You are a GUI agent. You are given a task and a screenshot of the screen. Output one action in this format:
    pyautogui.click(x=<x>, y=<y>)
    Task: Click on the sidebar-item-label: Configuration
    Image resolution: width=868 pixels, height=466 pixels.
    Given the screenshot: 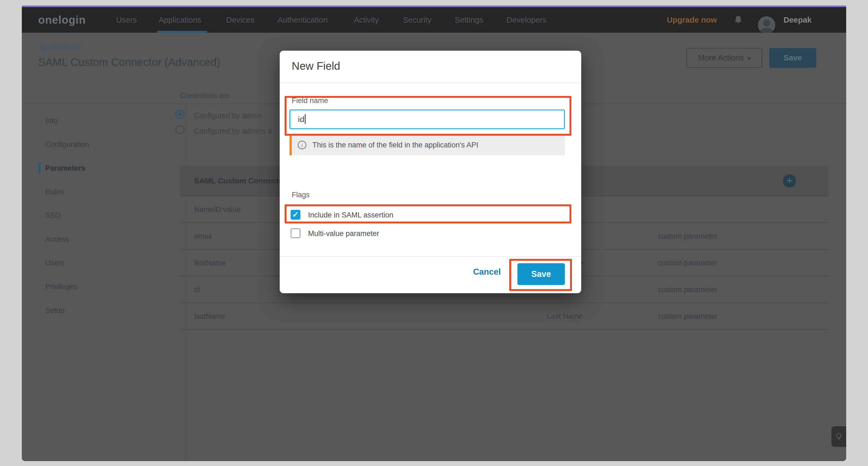 What is the action you would take?
    pyautogui.click(x=67, y=145)
    